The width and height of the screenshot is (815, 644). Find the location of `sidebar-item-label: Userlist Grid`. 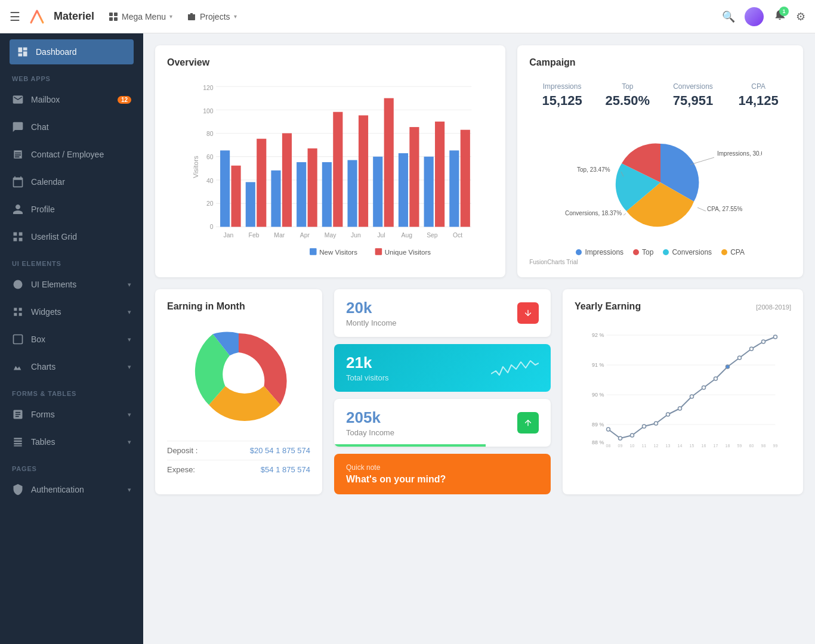

sidebar-item-label: Userlist Grid is located at coordinates (54, 237).